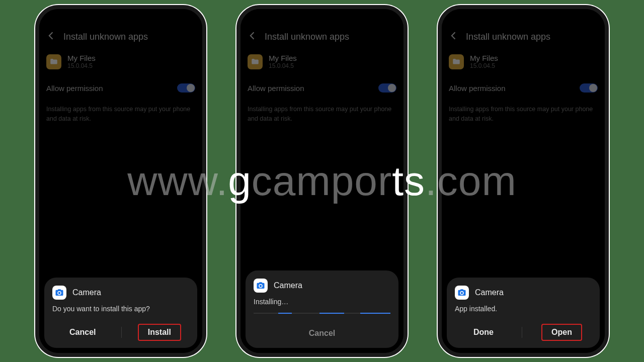 This screenshot has width=644, height=362. Describe the element at coordinates (159, 332) in the screenshot. I see `install-button: Install` at that location.